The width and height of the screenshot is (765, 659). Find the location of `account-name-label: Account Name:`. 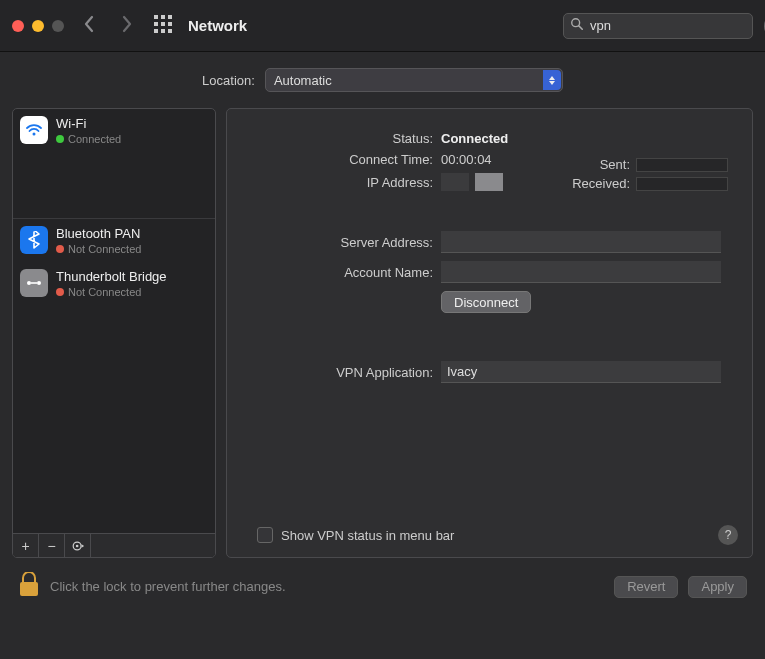

account-name-label: Account Name: is located at coordinates (346, 272).